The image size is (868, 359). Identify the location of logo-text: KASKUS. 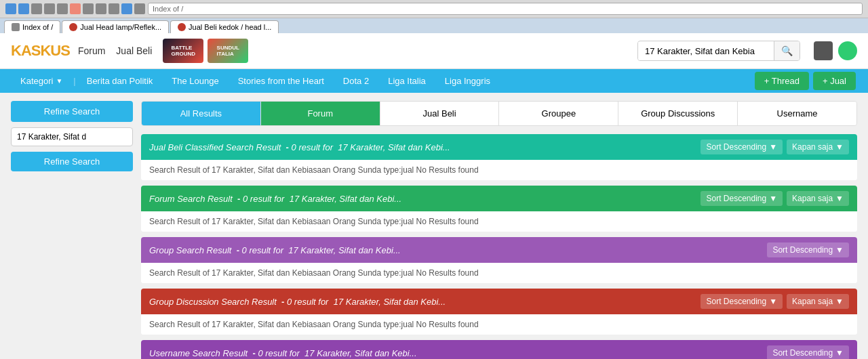
(41, 50).